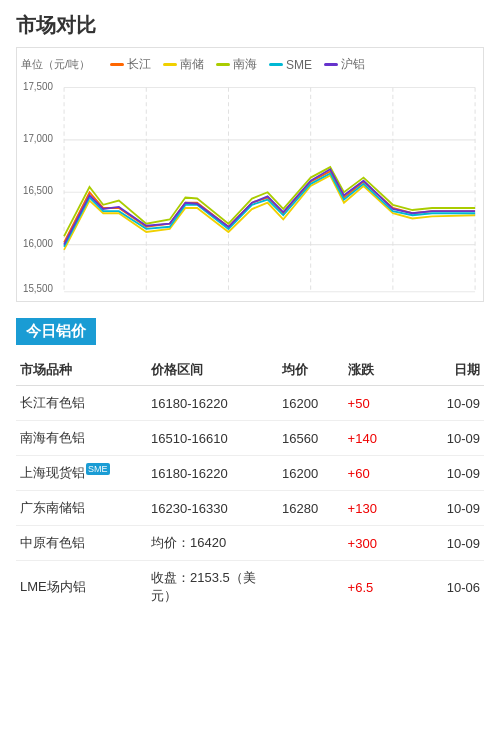 The width and height of the screenshot is (500, 739). Describe the element at coordinates (377, 404) in the screenshot. I see `cell-change-0: +50` at that location.